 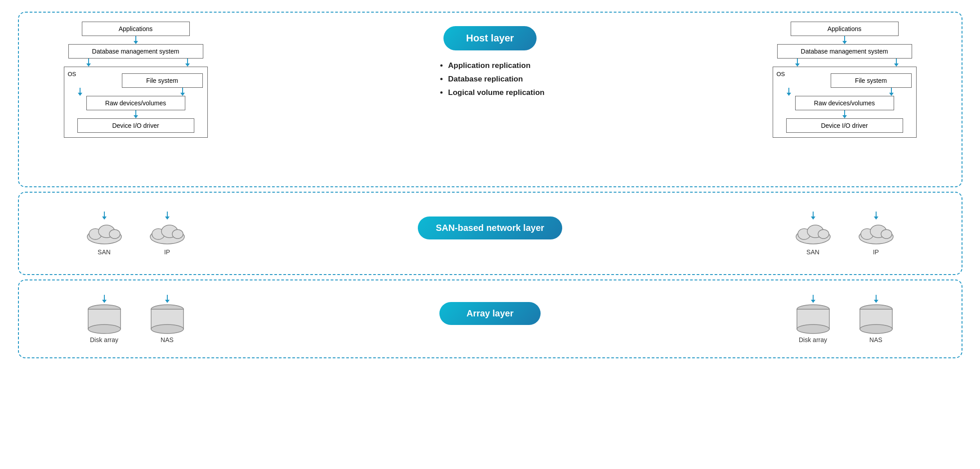 I want to click on right-arrow1, so click(x=845, y=40).